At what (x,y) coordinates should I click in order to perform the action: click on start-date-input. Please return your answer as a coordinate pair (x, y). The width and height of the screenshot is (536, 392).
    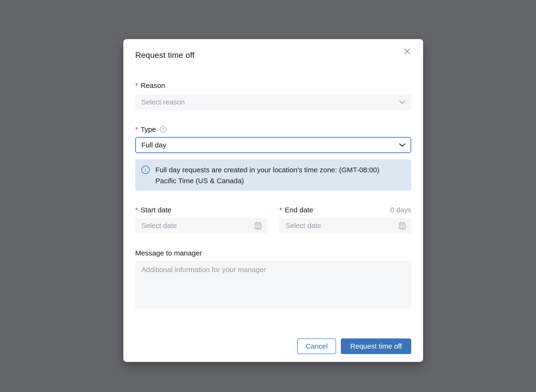
    Looking at the image, I should click on (201, 226).